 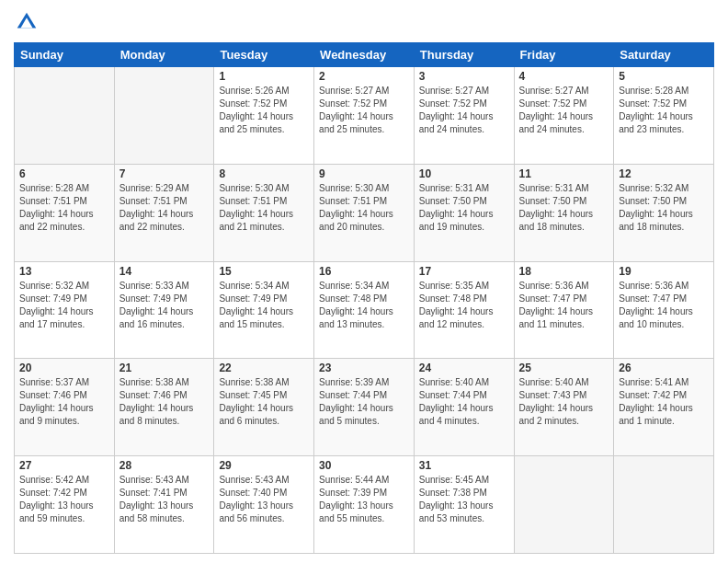 I want to click on calendar-day-cell: 24Sunrise: 5:40 AMSunset: 7:44 PMDayligh…, so click(x=463, y=408).